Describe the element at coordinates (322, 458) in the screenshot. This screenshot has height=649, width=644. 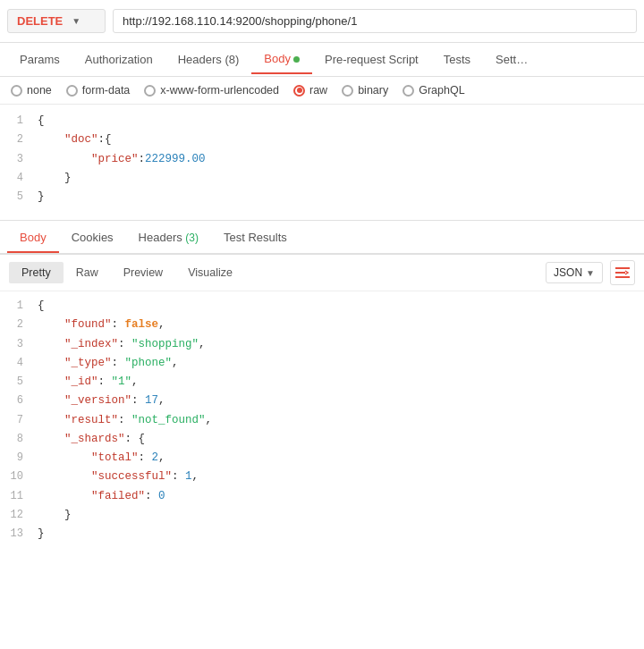
I see `resp-line-9: 9 "total": 2,` at that location.